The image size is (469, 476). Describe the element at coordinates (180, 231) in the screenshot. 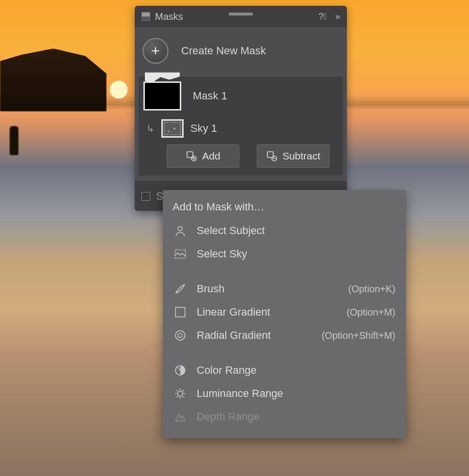

I see `person-icon` at that location.